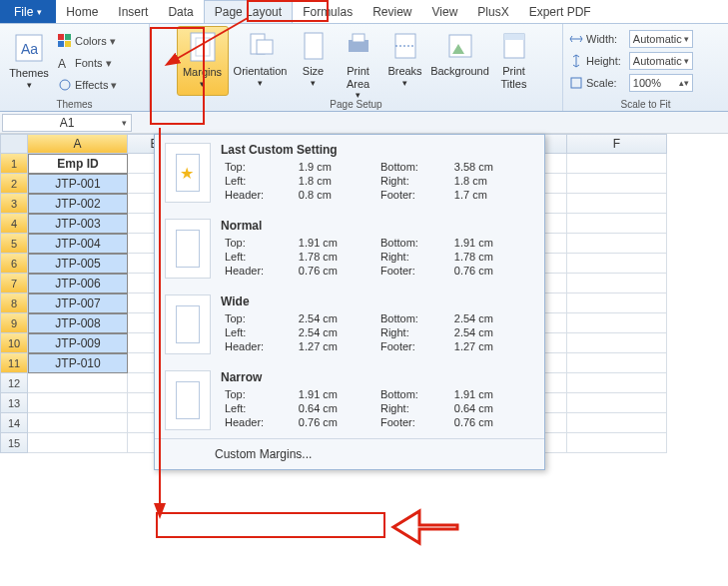  What do you see at coordinates (78, 164) in the screenshot?
I see `cell: Emp ID` at bounding box center [78, 164].